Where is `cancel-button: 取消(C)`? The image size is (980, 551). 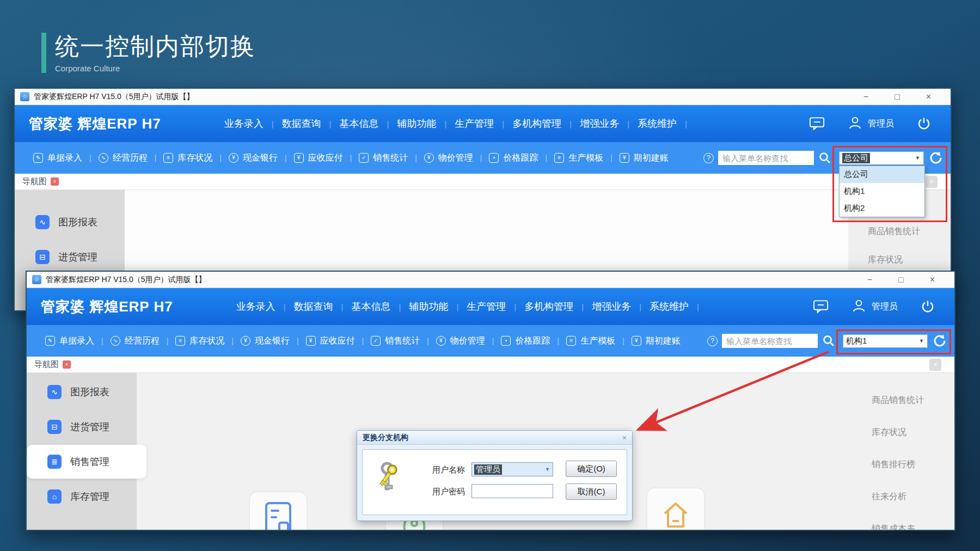
cancel-button: 取消(C) is located at coordinates (591, 492).